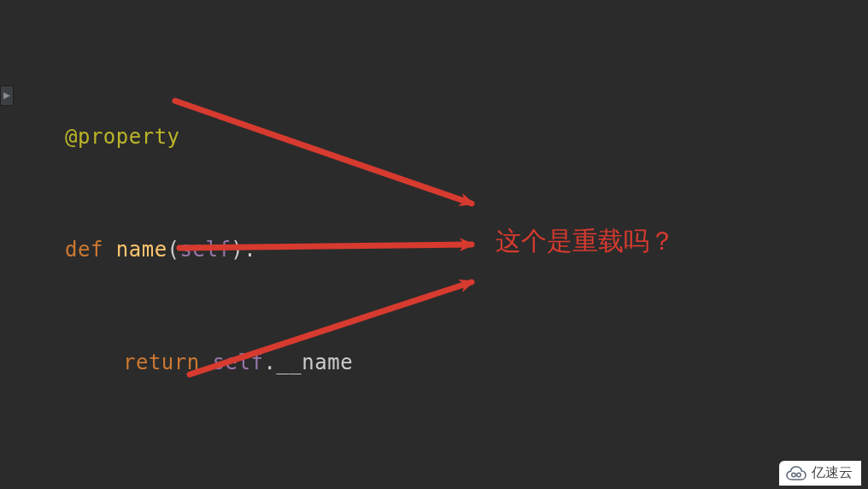  What do you see at coordinates (142, 250) in the screenshot?
I see `function-name: name` at bounding box center [142, 250].